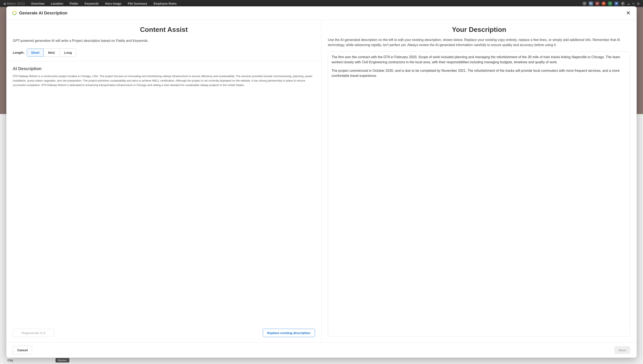  Describe the element at coordinates (35, 52) in the screenshot. I see `length-short-button: Short` at that location.